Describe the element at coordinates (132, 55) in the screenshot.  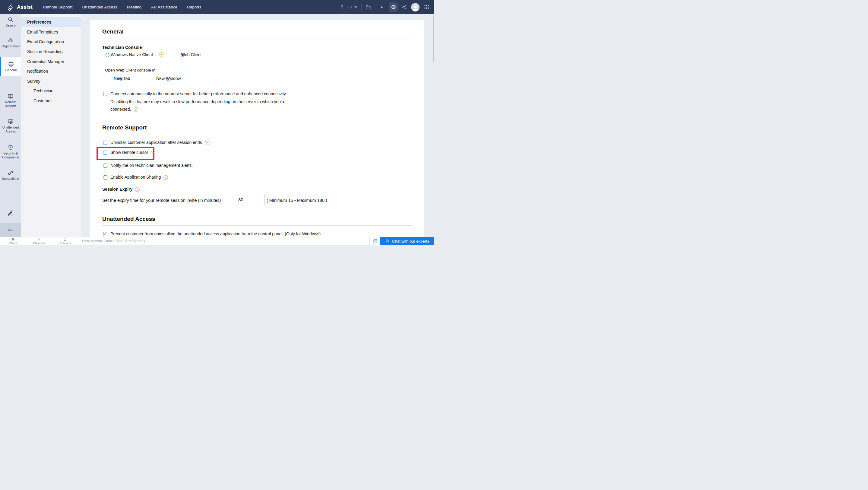
I see `radio-label-windows-native-client: Windows Native Client` at that location.